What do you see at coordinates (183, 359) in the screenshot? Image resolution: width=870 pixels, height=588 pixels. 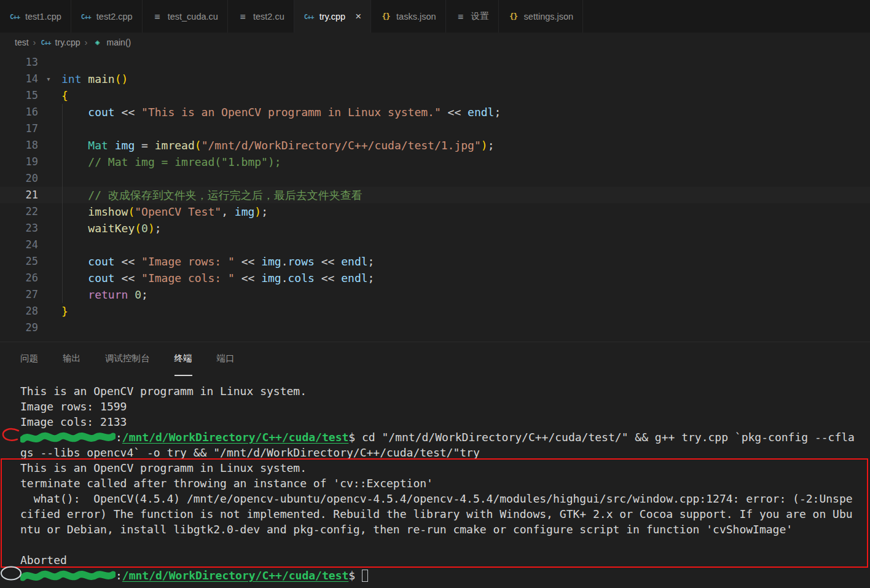 I see `panel-tab-终端: 终端` at bounding box center [183, 359].